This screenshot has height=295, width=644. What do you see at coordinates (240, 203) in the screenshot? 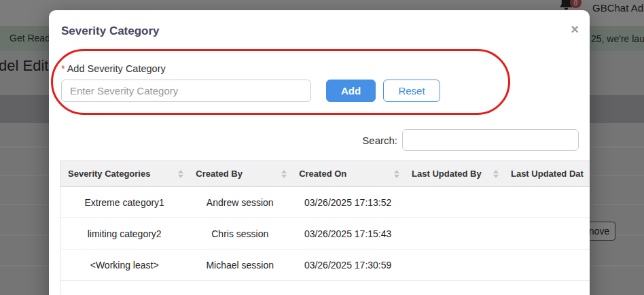
I see `cell-created-by: Andrew session` at bounding box center [240, 203].